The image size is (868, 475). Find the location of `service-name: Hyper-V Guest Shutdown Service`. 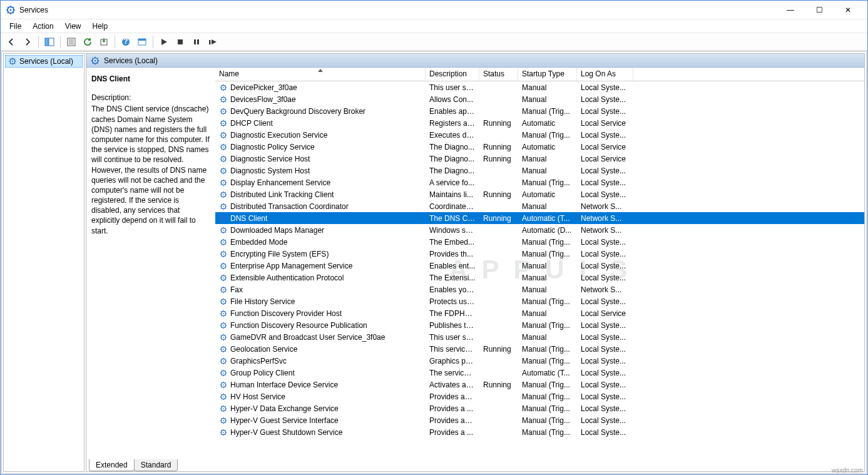

service-name: Hyper-V Guest Shutdown Service is located at coordinates (287, 432).